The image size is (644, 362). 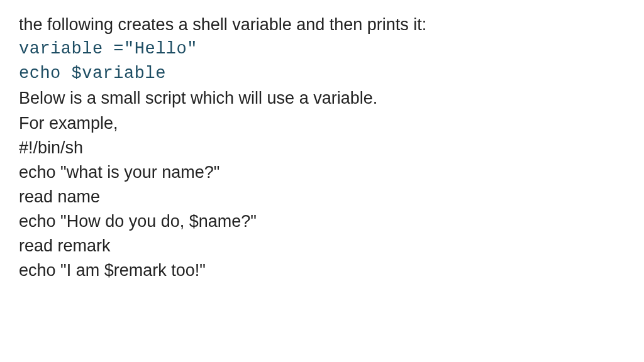 What do you see at coordinates (322, 148) in the screenshot?
I see `script-shebang: #!/bin/sh` at bounding box center [322, 148].